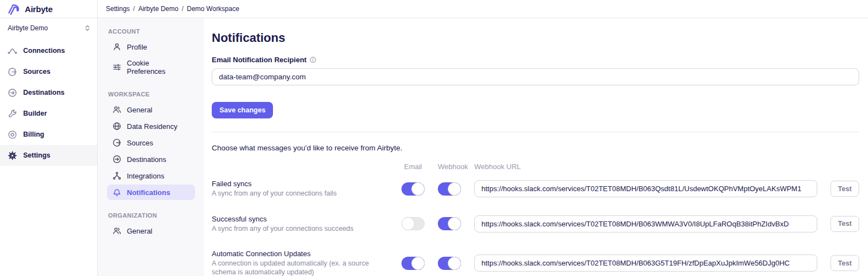 The width and height of the screenshot is (868, 276). Describe the element at coordinates (151, 110) in the screenshot. I see `settings-nav-item-general: General` at that location.